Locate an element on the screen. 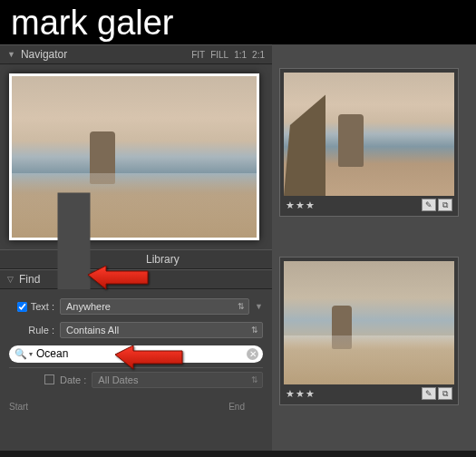 Image resolution: width=476 pixels, height=457 pixels. navigator-title: Navigator is located at coordinates (106, 54).